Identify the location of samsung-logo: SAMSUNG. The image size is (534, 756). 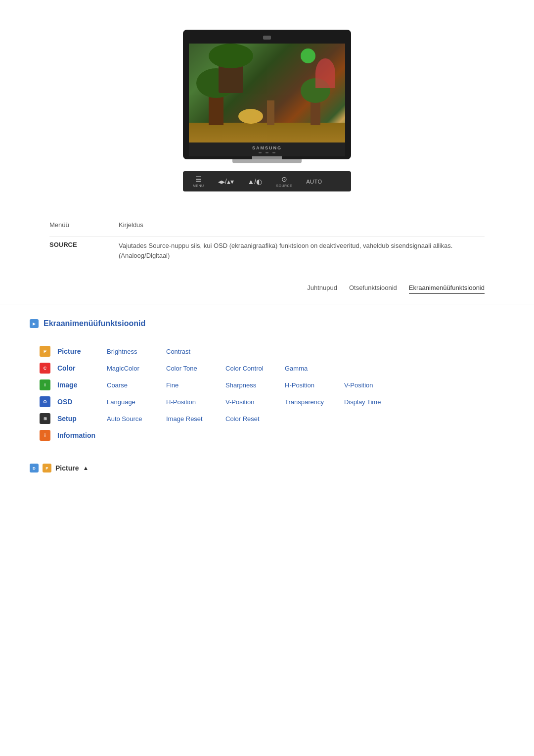
(267, 148).